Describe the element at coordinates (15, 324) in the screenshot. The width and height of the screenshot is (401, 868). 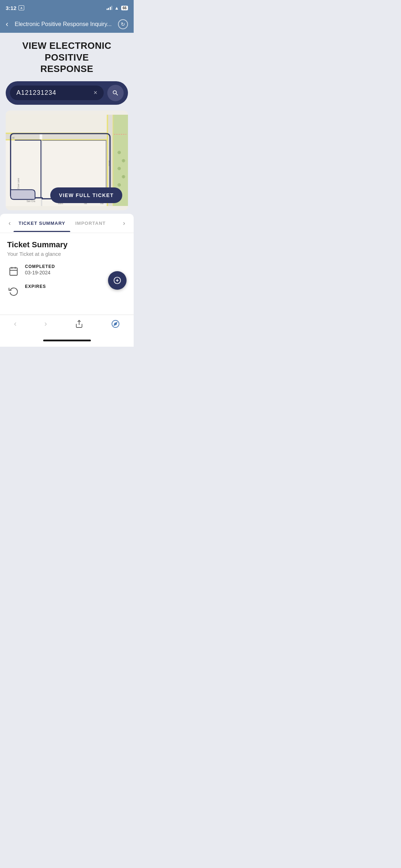
I see `back-arrow-icon: ‹` at that location.